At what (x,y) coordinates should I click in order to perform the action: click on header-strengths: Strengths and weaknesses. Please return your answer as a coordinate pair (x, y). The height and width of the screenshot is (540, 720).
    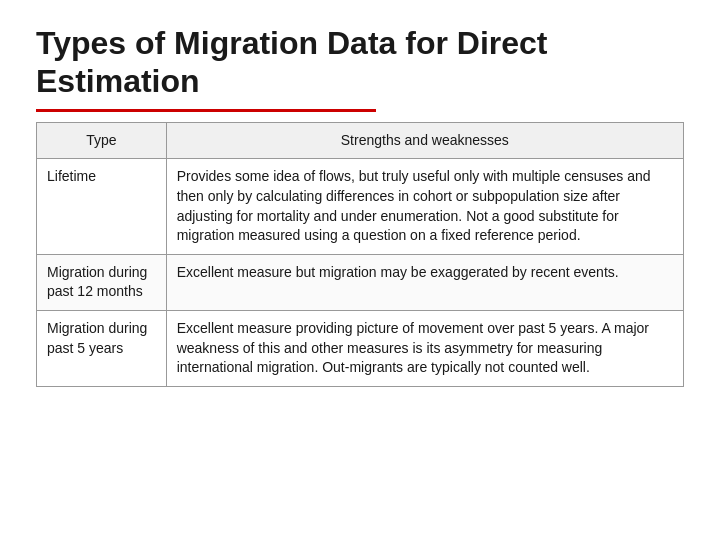
    Looking at the image, I should click on (424, 140).